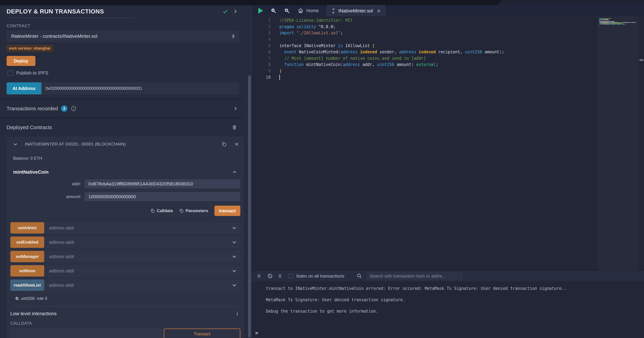 The image size is (644, 338). Describe the element at coordinates (448, 58) in the screenshot. I see `code-line-7: 7 // Mint [amount] number of native coin…` at that location.